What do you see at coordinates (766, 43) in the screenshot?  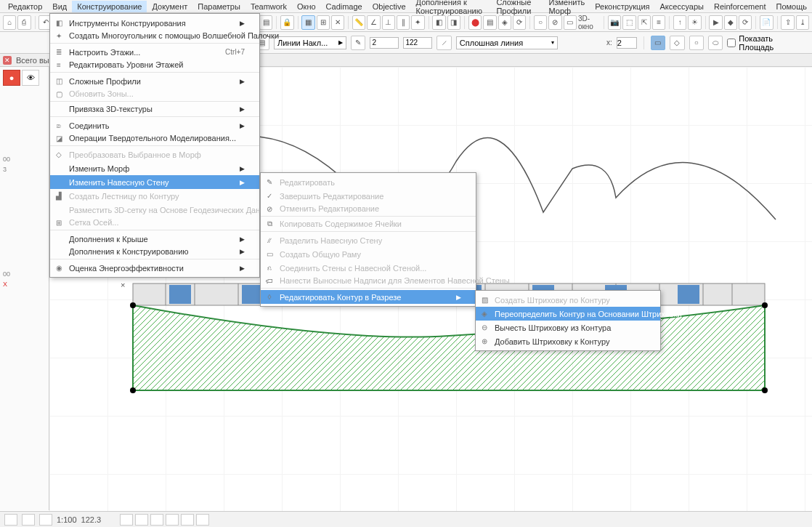 I see `show-area-checkbox: Показать Площадь` at bounding box center [766, 43].